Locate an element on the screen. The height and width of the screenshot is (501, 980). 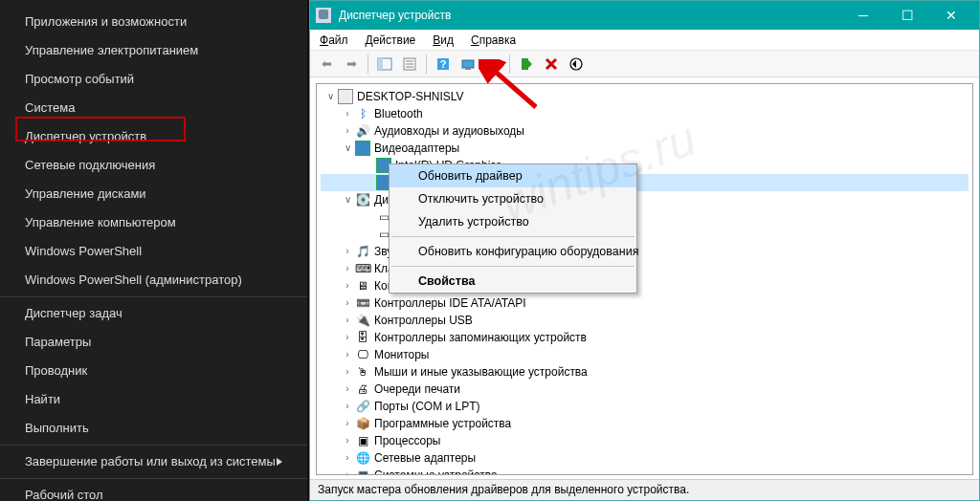
app-icon is located at coordinates (323, 15).